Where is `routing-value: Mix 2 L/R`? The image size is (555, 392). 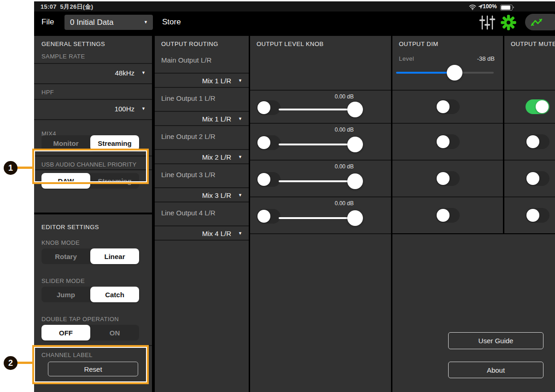 routing-value: Mix 2 L/R is located at coordinates (216, 157).